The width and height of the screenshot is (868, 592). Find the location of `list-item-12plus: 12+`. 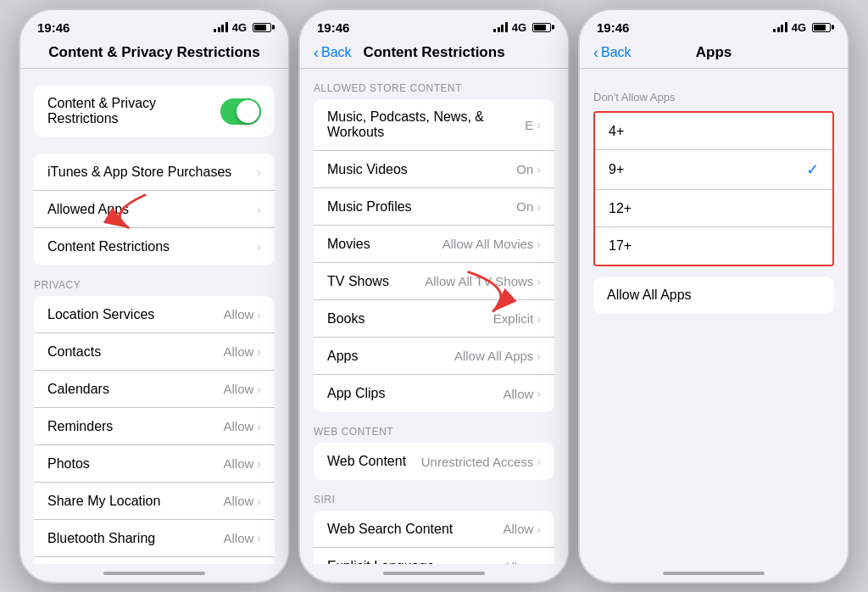

list-item-12plus: 12+ is located at coordinates (714, 209).